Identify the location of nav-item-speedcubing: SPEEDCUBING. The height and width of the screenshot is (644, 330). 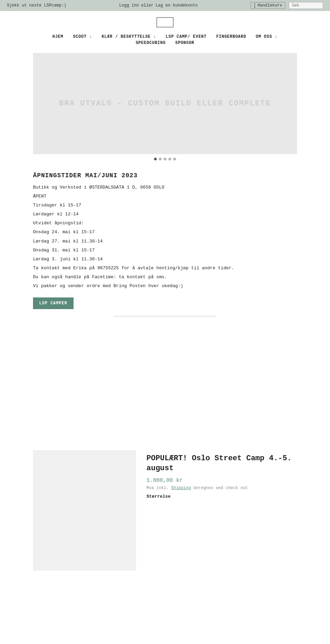
(151, 43).